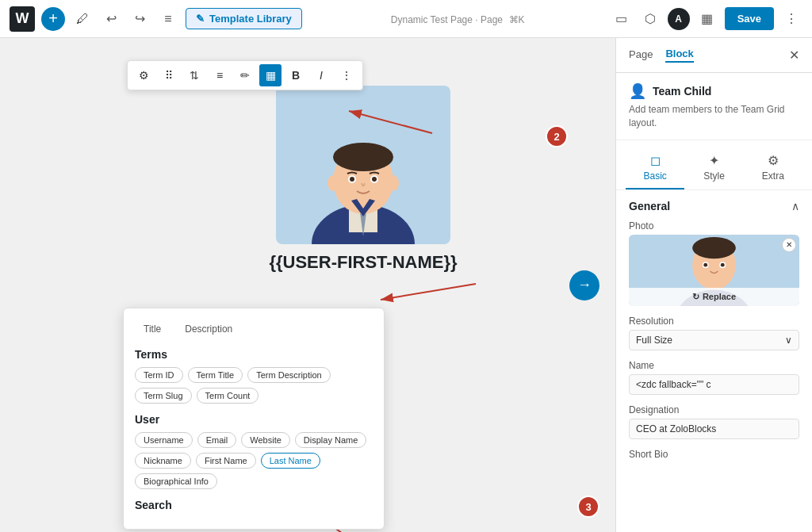 The width and height of the screenshot is (812, 532). I want to click on extra-icon: ⚙, so click(773, 160).